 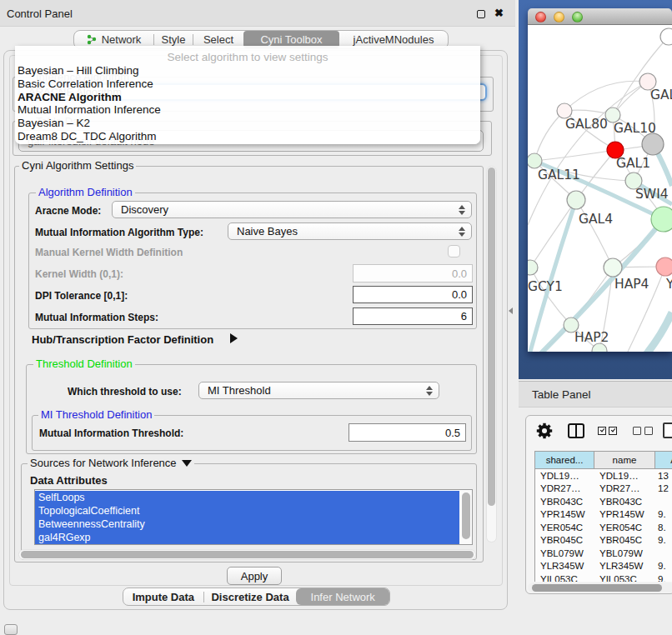 I want to click on table-row: YLR345WYLR345W9., so click(x=604, y=567).